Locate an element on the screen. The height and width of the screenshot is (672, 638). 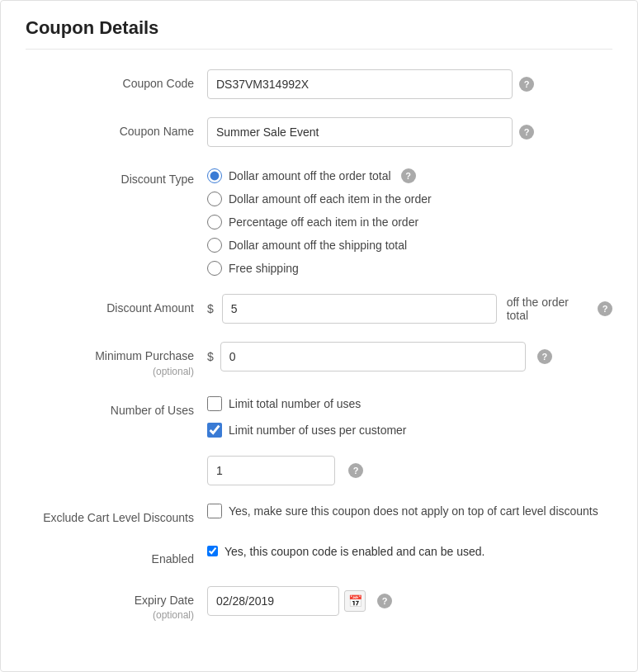
uses-checkboxes: Limit total number of uses Limit number … is located at coordinates (307, 441).